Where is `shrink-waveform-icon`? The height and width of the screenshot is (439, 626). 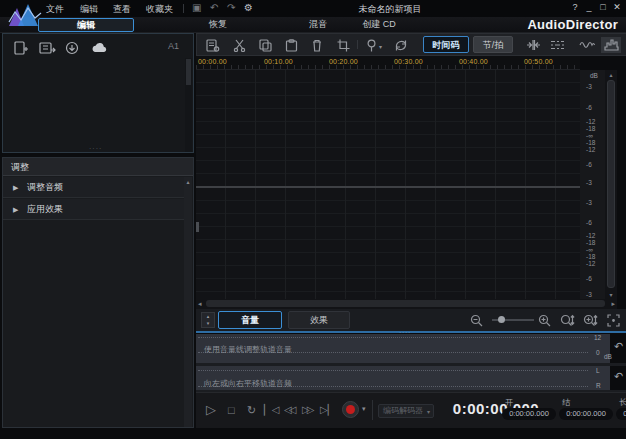 shrink-waveform-icon is located at coordinates (533, 45).